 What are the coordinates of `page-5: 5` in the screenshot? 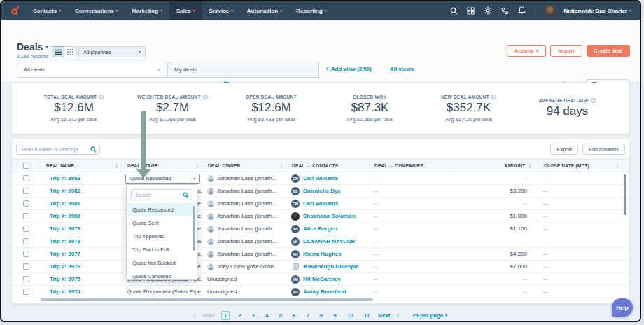 It's located at (280, 315).